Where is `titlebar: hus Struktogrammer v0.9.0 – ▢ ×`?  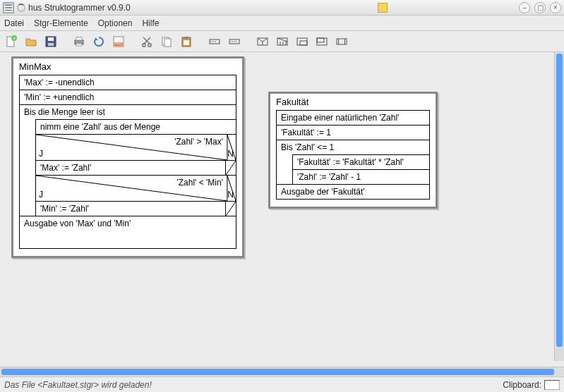 titlebar: hus Struktogrammer v0.9.0 – ▢ × is located at coordinates (282, 8).